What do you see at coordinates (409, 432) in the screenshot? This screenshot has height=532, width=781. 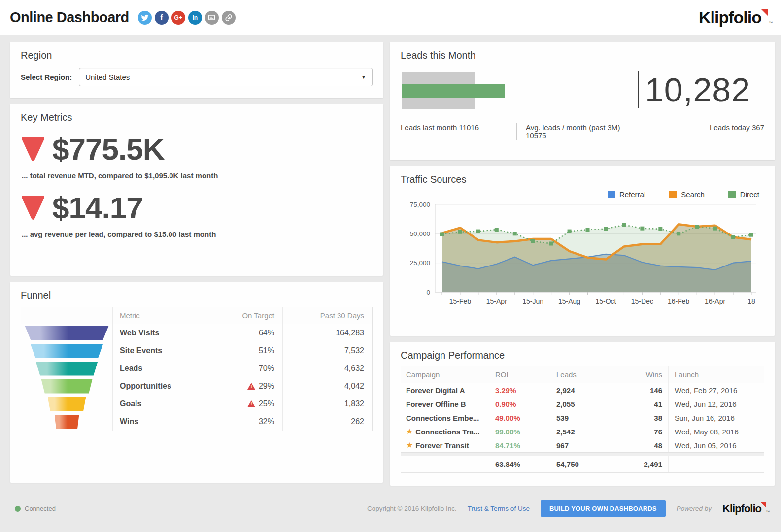 I see `star-icon: ★` at bounding box center [409, 432].